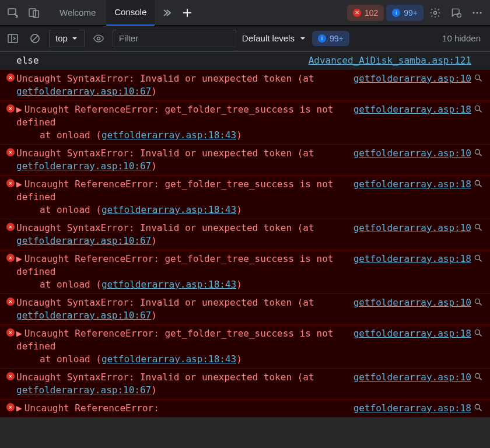 The image size is (490, 448). I want to click on more-options-icon, so click(477, 13).